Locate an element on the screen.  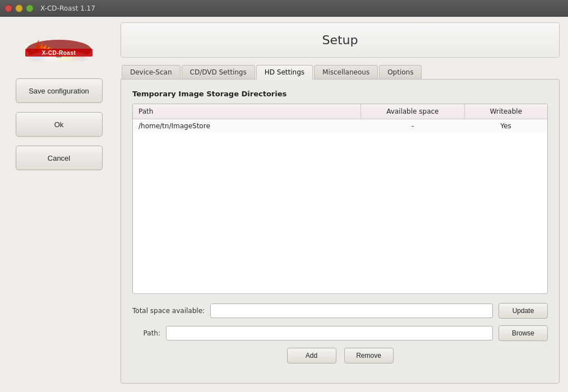
tabs-row: Device-Scan CD/DVD Settings HD Settings … is located at coordinates (340, 72).